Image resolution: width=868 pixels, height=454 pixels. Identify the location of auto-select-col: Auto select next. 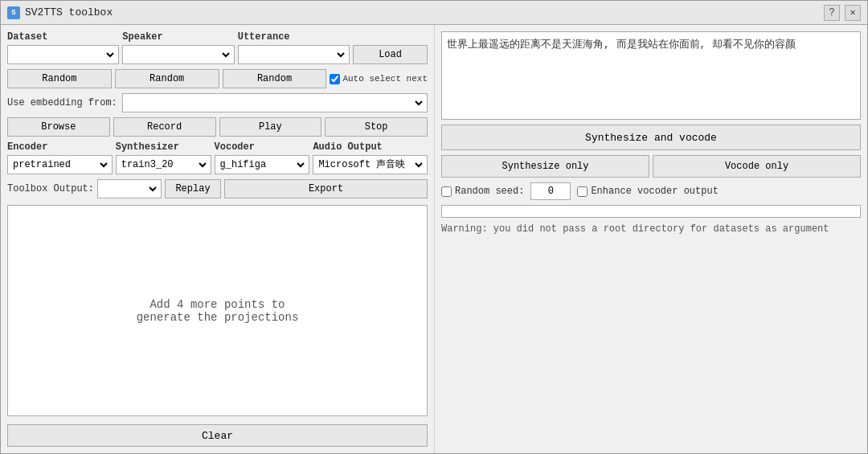
(379, 79).